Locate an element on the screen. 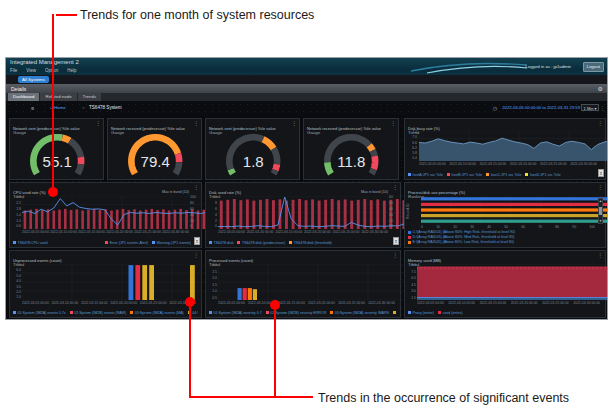 This screenshot has height=416, width=613. y-axis-label: 1.4 is located at coordinates (16, 216).